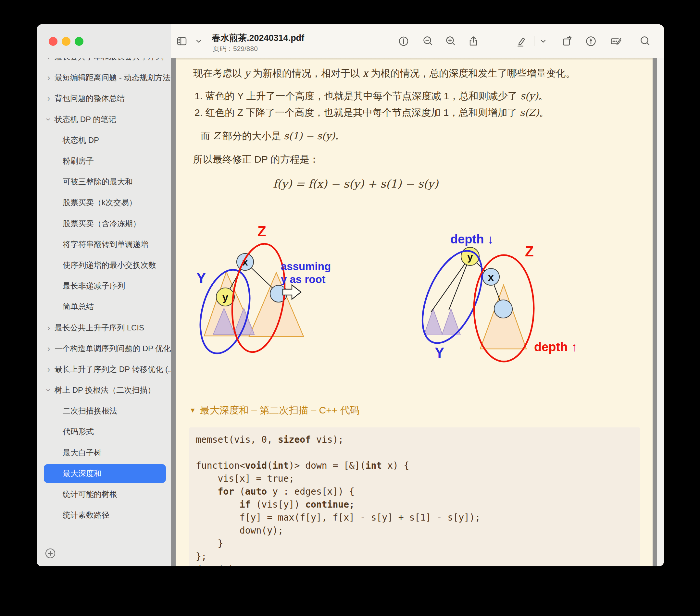 This screenshot has height=616, width=700. Describe the element at coordinates (451, 41) in the screenshot. I see `zoom-in-icon` at that location.